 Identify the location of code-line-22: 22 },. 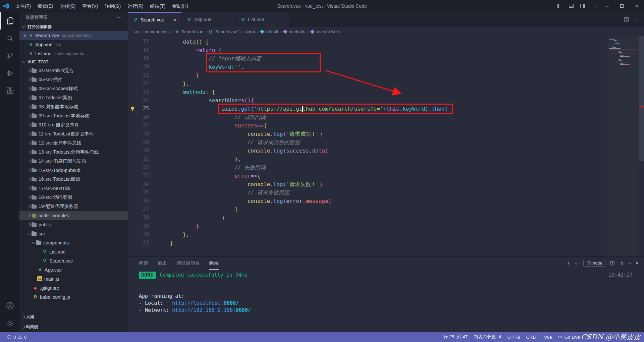
(366, 84).